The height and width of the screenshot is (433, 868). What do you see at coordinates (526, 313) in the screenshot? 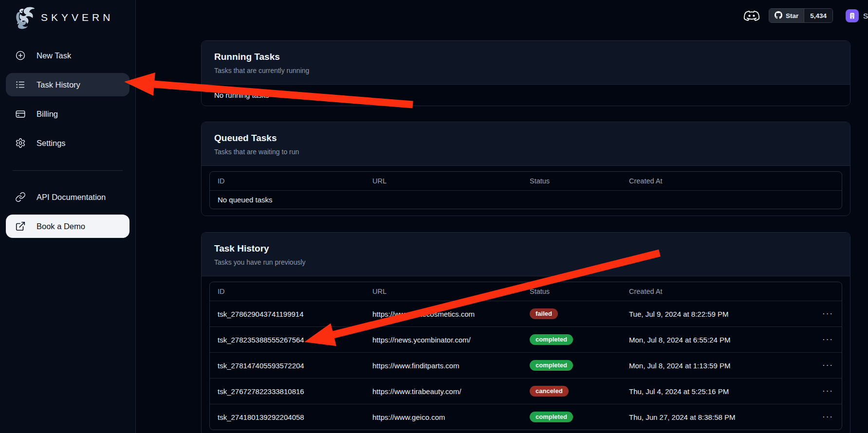
I see `table-row: tsk_278629043741199914 https://www.tarte…` at bounding box center [526, 313].